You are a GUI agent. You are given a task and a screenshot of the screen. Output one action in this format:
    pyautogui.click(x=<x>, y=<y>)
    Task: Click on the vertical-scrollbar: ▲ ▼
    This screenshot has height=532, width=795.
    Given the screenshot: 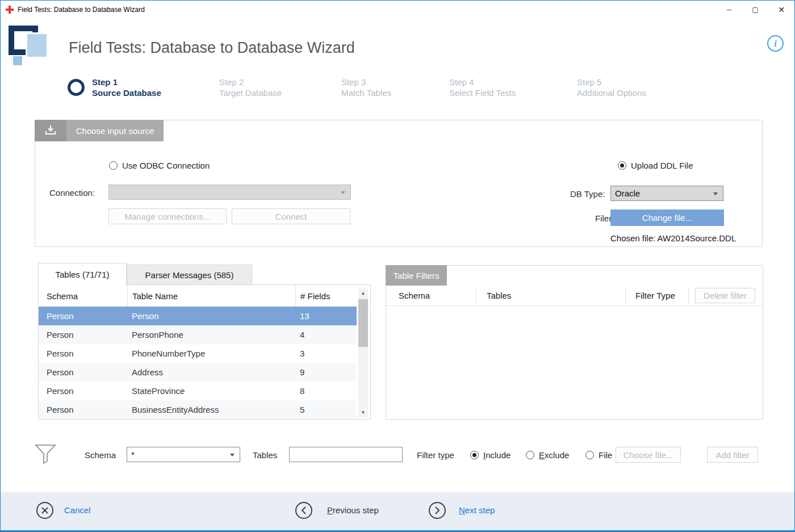 What is the action you would take?
    pyautogui.click(x=363, y=353)
    